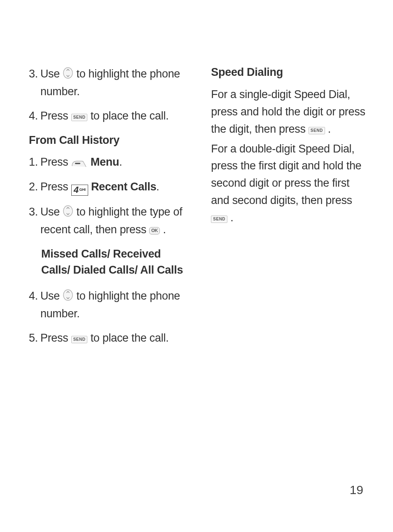 The height and width of the screenshot is (532, 393). Describe the element at coordinates (80, 190) in the screenshot. I see `key-4-icon: 4GHI` at that location.